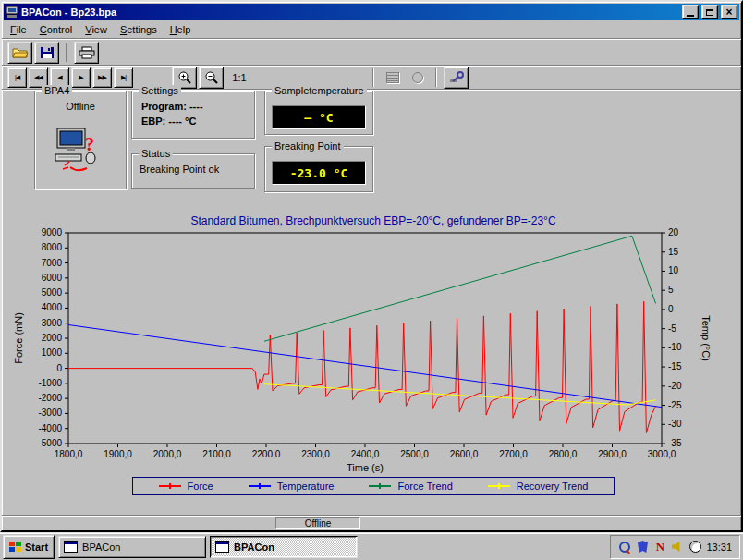 The height and width of the screenshot is (560, 743). Describe the element at coordinates (457, 78) in the screenshot. I see `connection-settings-button` at that location.